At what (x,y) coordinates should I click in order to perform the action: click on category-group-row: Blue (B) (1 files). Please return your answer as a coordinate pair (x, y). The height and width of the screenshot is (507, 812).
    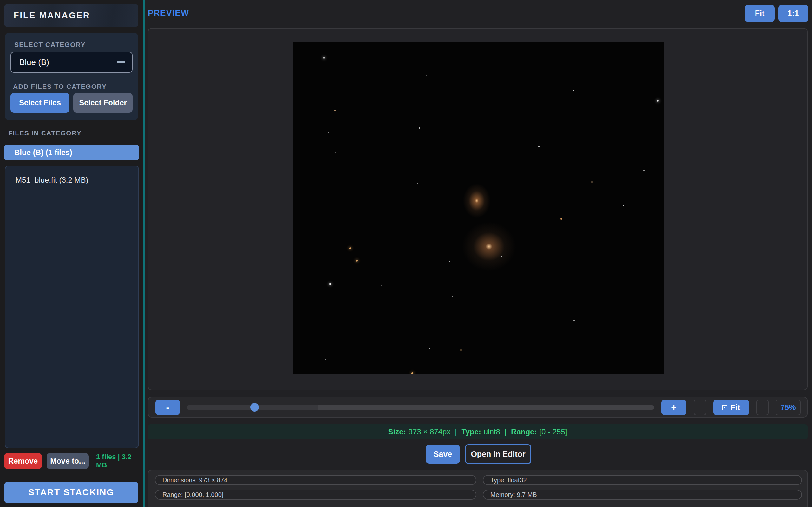
    Looking at the image, I should click on (72, 152).